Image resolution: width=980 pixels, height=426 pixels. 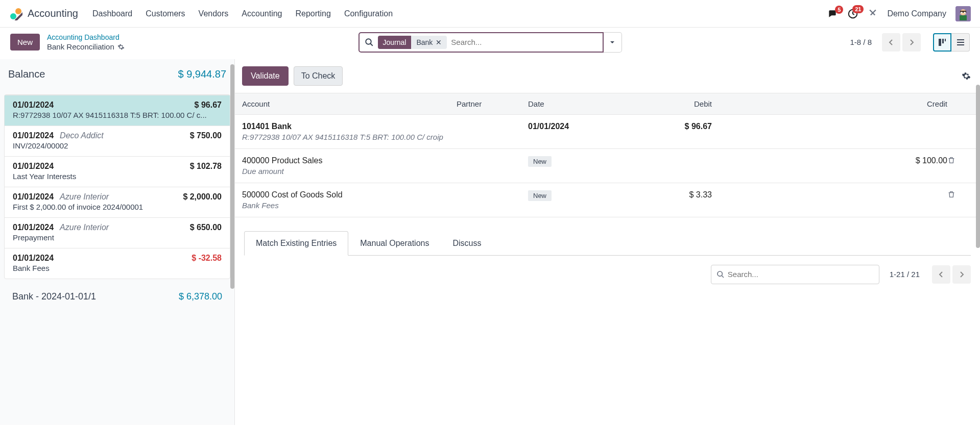 I want to click on pager-next, so click(x=912, y=42).